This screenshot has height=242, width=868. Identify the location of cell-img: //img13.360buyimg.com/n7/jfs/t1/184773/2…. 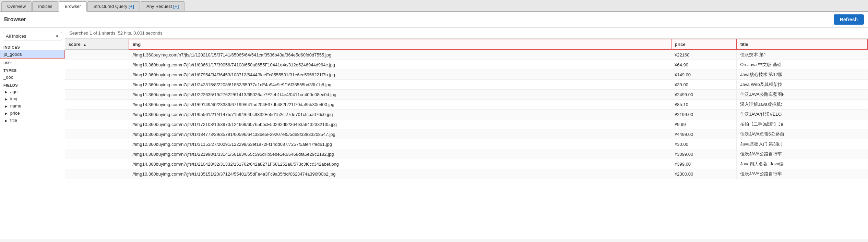
(400, 134).